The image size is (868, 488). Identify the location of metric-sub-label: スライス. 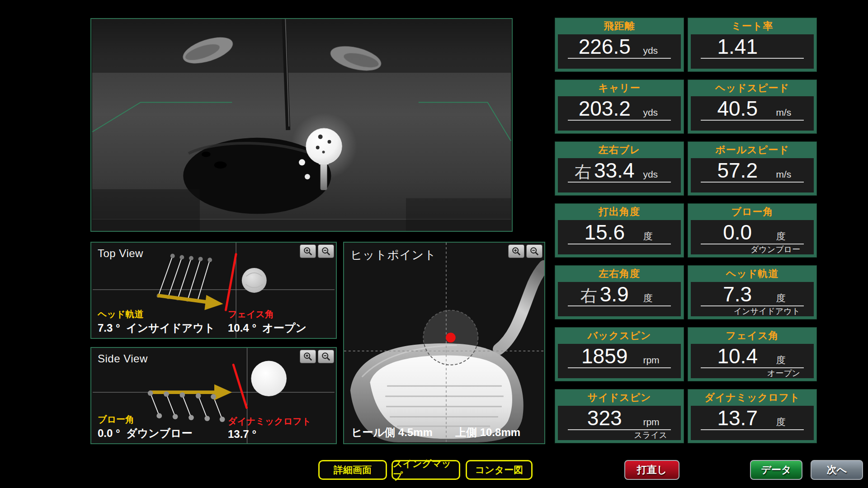
(619, 435).